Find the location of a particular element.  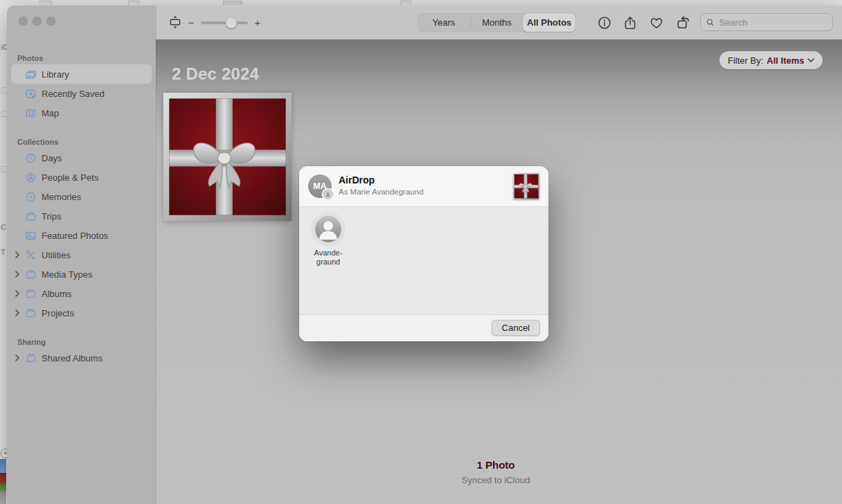

sidebar-item-featured-photos: Featured Photos is located at coordinates (82, 235).